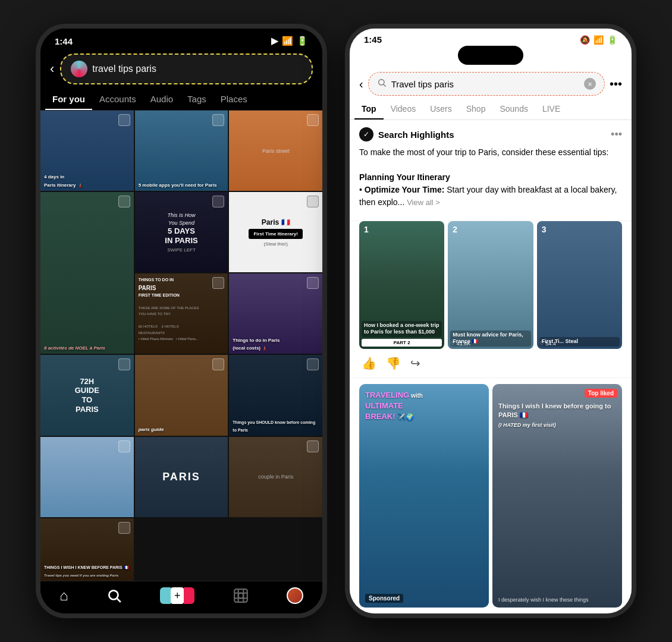 Image resolution: width=672 pixels, height=642 pixels. Describe the element at coordinates (181, 69) in the screenshot. I see `left-search-bar: ‹ travel tips paris` at that location.